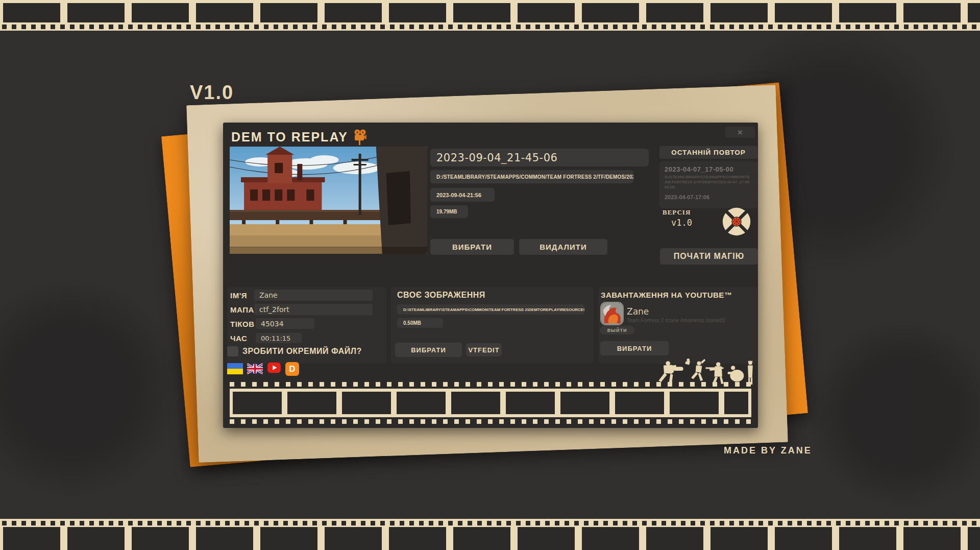  Describe the element at coordinates (491, 403) in the screenshot. I see `filmstrip-window` at that location.